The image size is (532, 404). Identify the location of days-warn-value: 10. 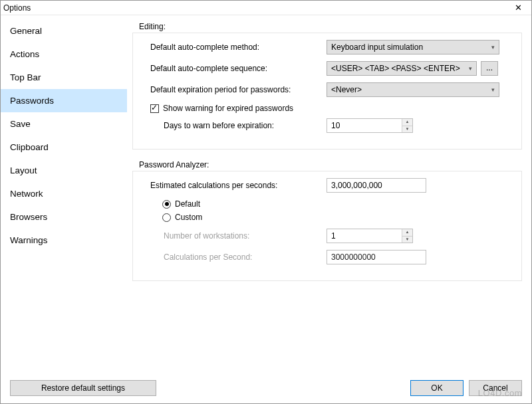
(364, 126).